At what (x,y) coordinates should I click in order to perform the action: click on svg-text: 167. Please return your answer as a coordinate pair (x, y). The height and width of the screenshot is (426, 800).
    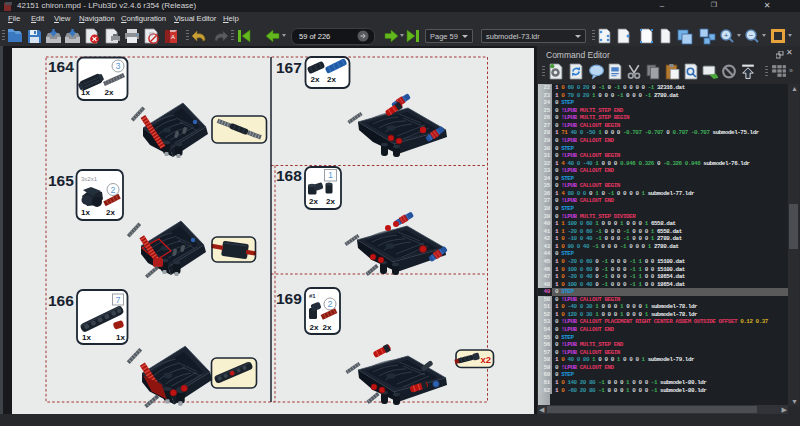
    Looking at the image, I should click on (289, 68).